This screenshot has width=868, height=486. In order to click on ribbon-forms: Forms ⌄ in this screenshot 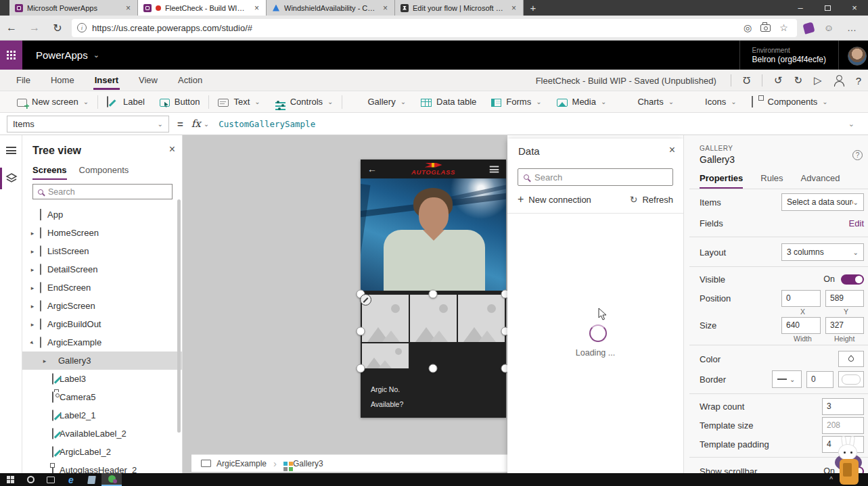, I will do `click(516, 101)`.